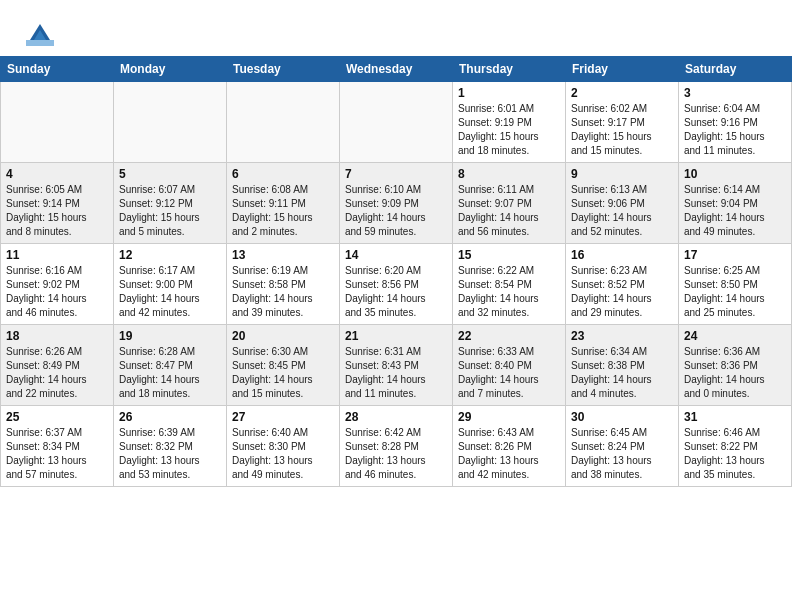 Image resolution: width=792 pixels, height=612 pixels. Describe the element at coordinates (396, 373) in the screenshot. I see `day-info: Sunrise: 6:31 AM Sunset: 8:43 PM Dayligh…` at that location.